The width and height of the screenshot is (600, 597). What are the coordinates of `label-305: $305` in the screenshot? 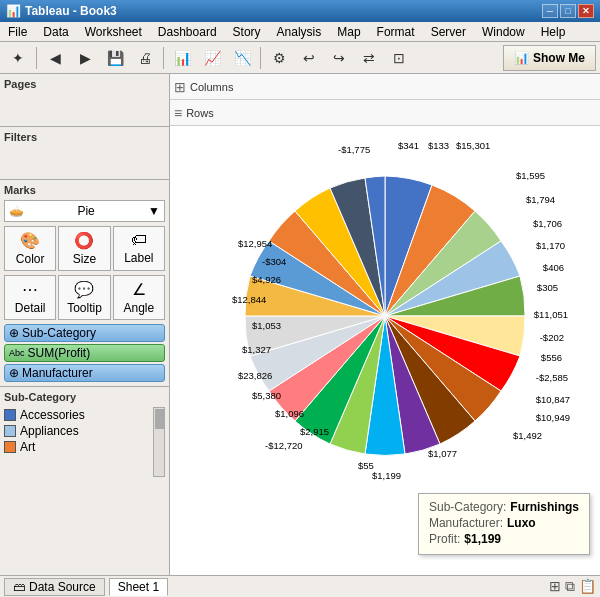 It's located at (548, 288).